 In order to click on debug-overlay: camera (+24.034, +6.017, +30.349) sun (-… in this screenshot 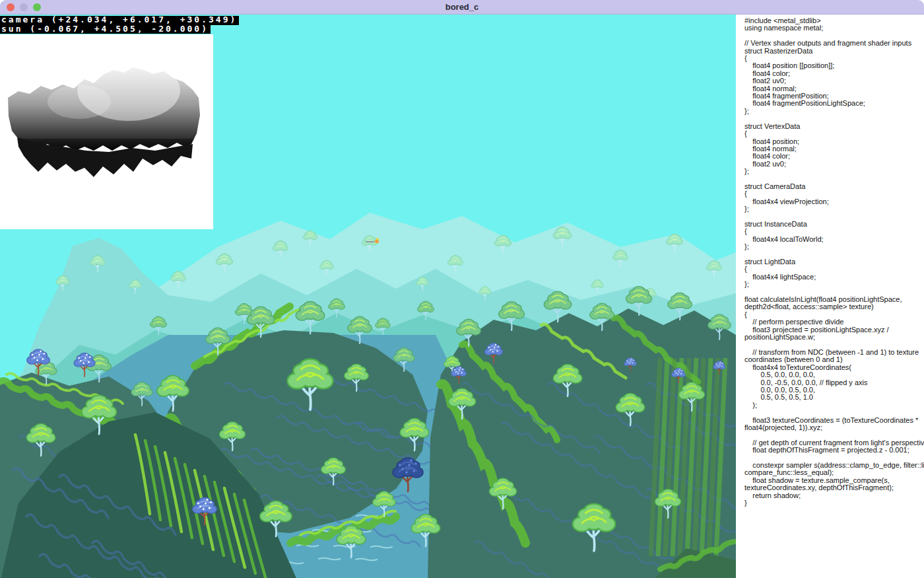, I will do `click(119, 25)`.